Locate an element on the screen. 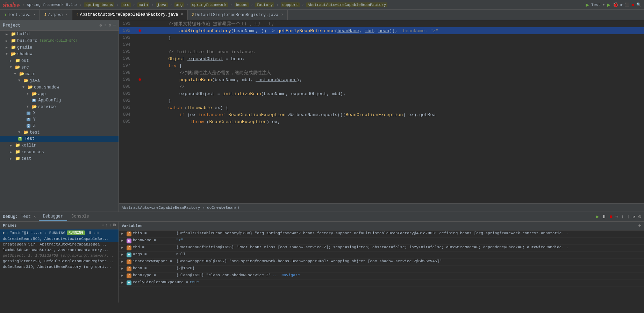 The image size is (644, 313). sidebar-item-test: ▼ 📂 test is located at coordinates (59, 132).